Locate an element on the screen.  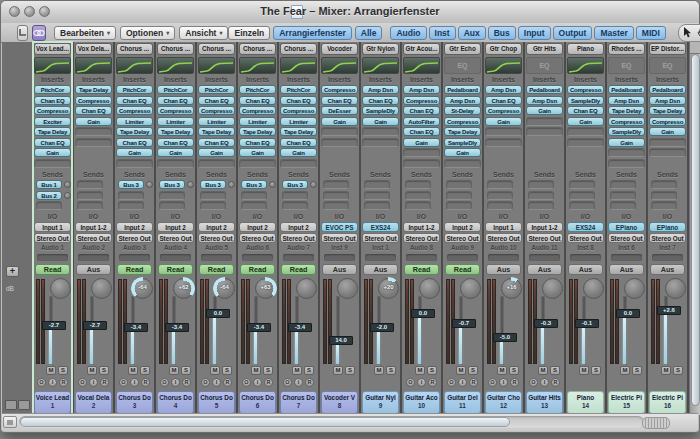
track-name-button: Gtr Chop is located at coordinates (504, 49).